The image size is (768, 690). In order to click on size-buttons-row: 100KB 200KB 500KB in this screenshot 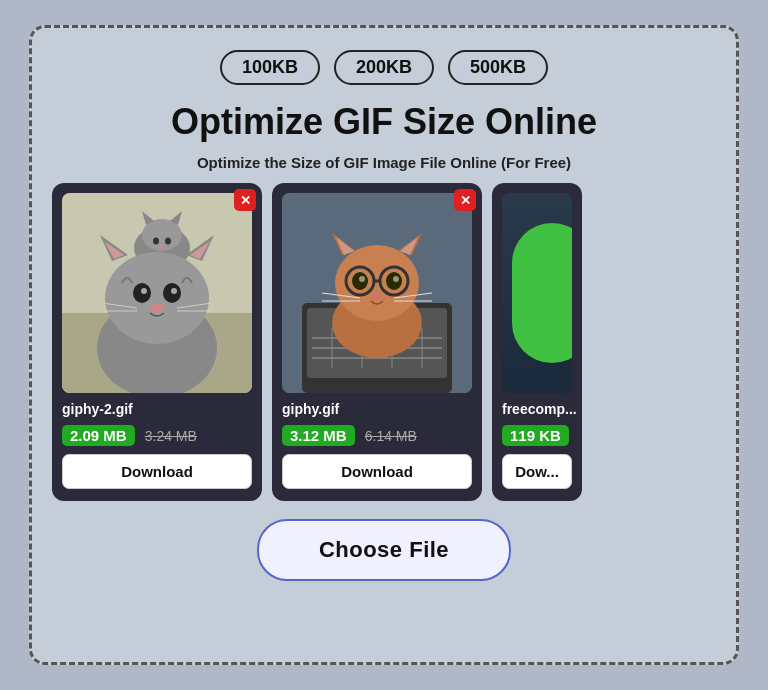, I will do `click(384, 68)`.